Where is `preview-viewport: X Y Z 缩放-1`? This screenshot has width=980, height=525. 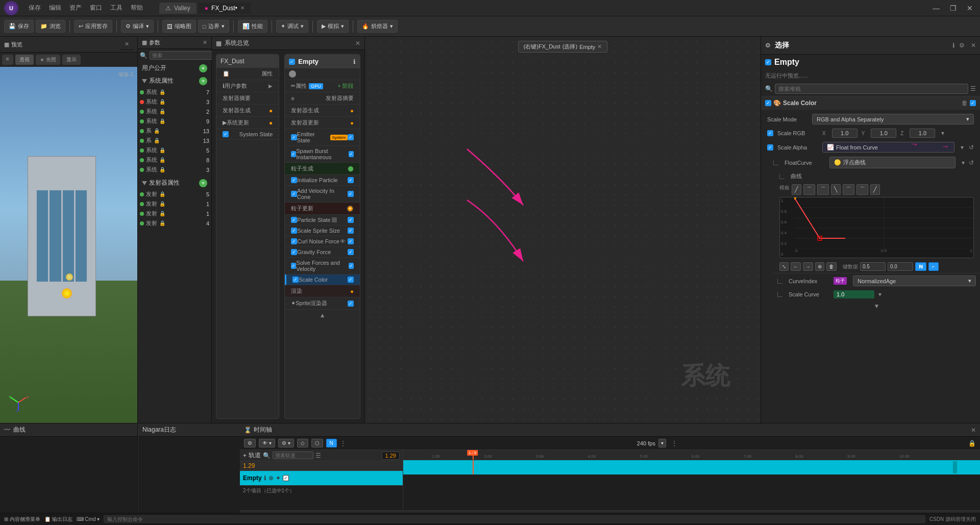 preview-viewport: X Y Z 缩放-1 is located at coordinates (68, 245).